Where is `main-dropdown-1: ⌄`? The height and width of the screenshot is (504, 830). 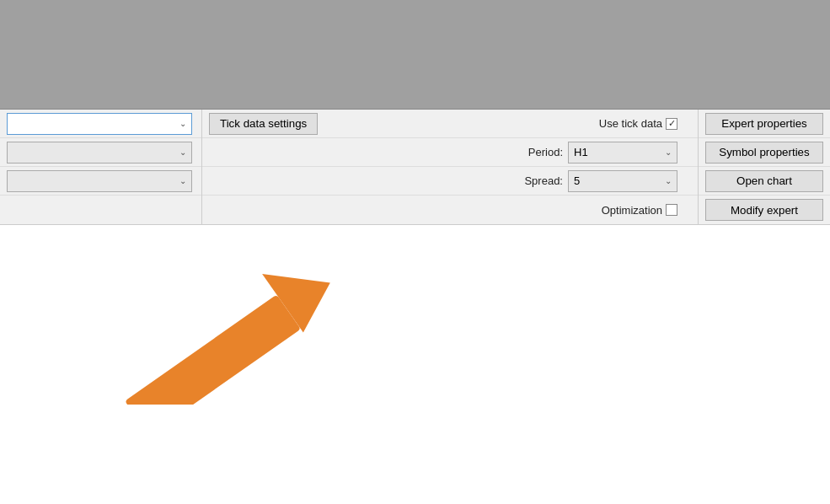
main-dropdown-1: ⌄ is located at coordinates (99, 124).